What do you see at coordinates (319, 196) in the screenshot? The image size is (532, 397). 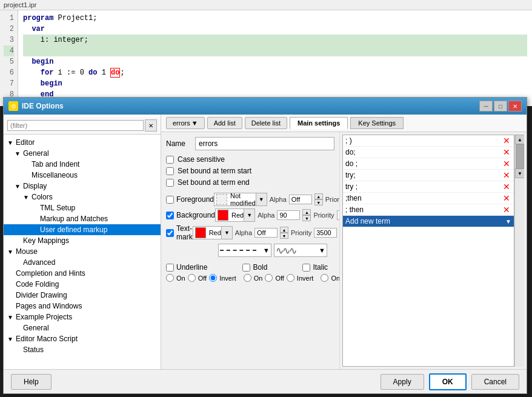 I see `fg-alpha-up: ▲` at bounding box center [319, 196].